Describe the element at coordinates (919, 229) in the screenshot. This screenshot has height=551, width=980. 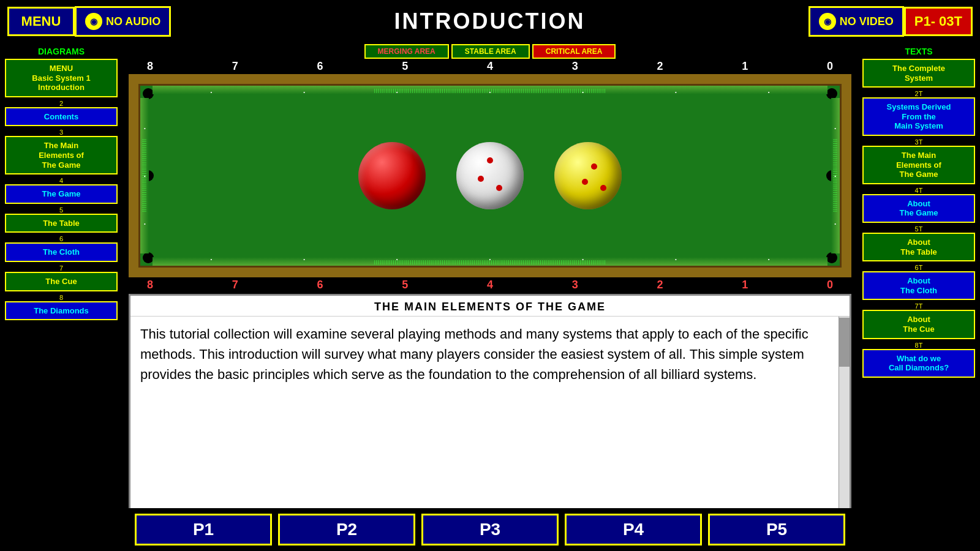
I see `right-number-5t: 5T` at that location.